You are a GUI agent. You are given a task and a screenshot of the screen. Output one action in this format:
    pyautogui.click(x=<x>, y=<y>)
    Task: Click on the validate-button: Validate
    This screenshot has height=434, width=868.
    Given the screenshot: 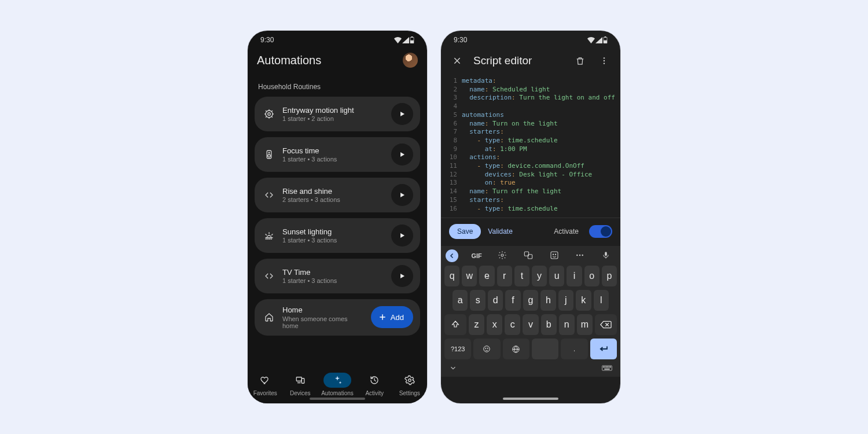 What is the action you would take?
    pyautogui.click(x=500, y=231)
    